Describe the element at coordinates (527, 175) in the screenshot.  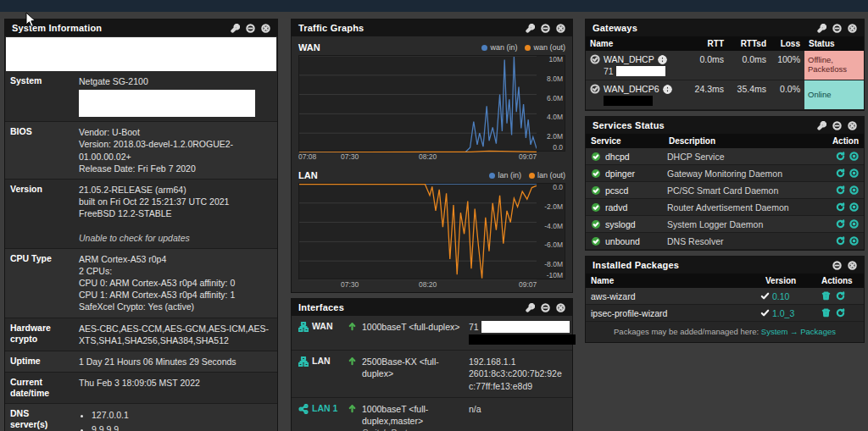
I see `graph-legend: lan (in)lan (out)` at that location.